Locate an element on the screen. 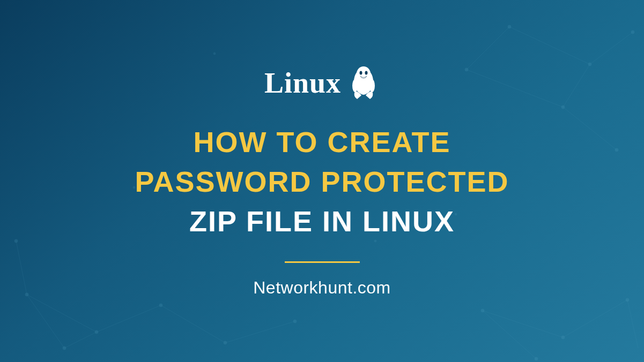  divider-line is located at coordinates (322, 262).